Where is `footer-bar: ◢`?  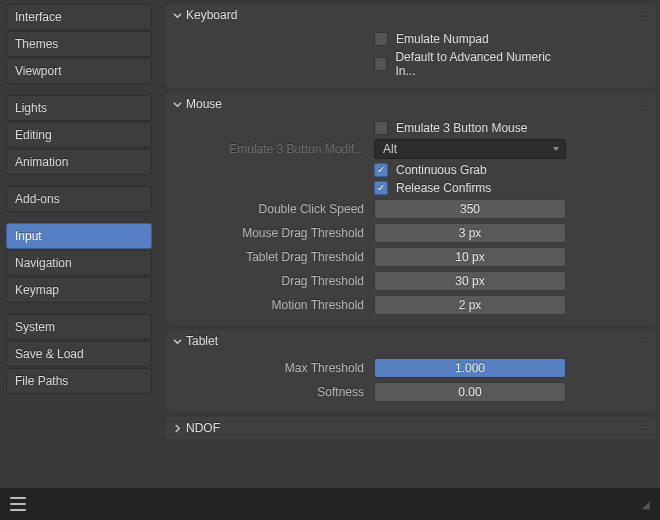
footer-bar: ◢ is located at coordinates (330, 504).